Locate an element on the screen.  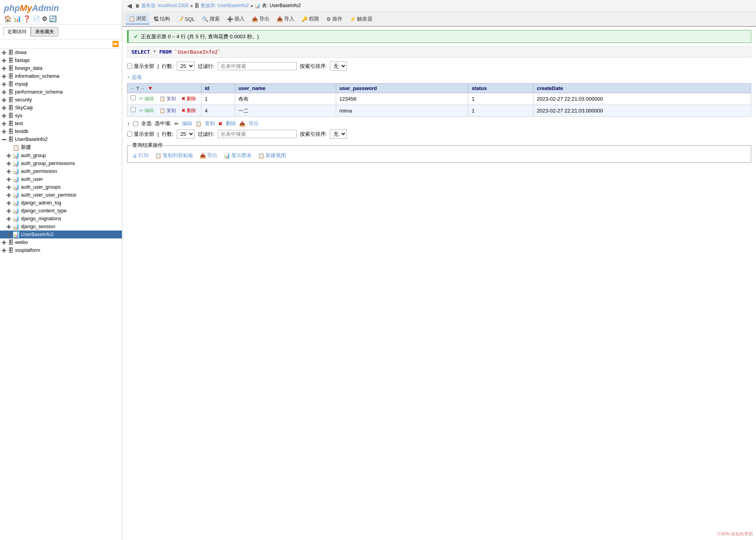
th-user-name: user_name is located at coordinates (286, 88).